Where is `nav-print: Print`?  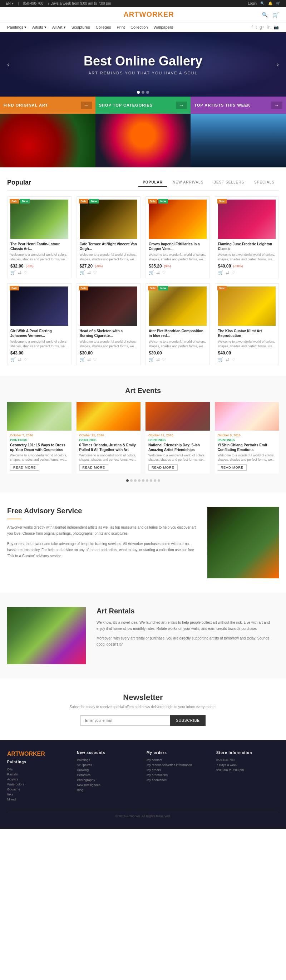 nav-print: Print is located at coordinates (121, 27).